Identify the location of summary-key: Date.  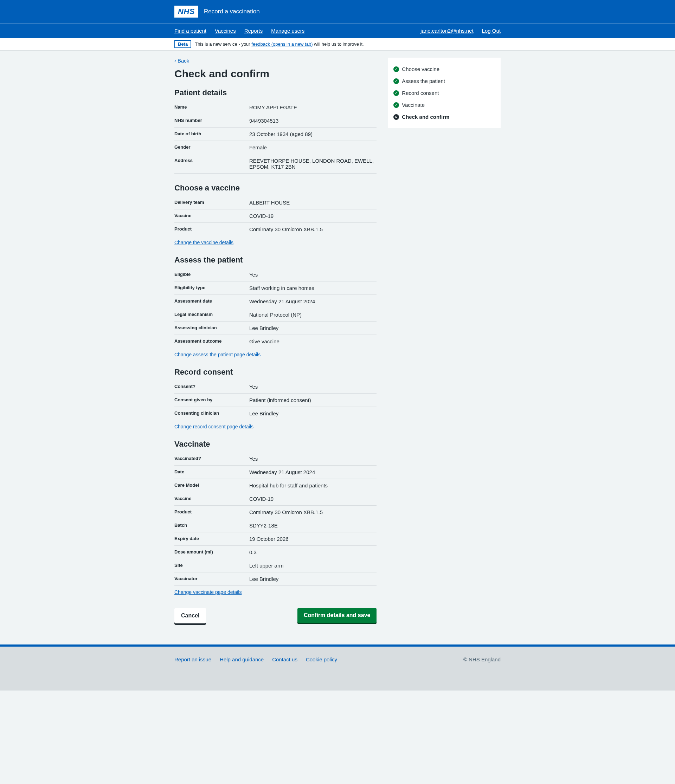
(212, 472).